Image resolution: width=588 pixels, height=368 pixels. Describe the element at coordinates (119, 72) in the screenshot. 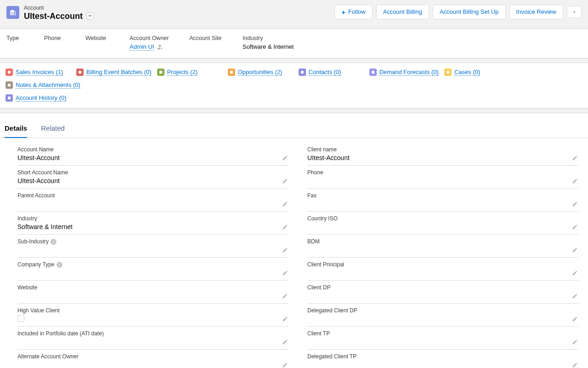

I see `quicklink-billing-event-batches-link: Billing Event Batches (0)` at that location.